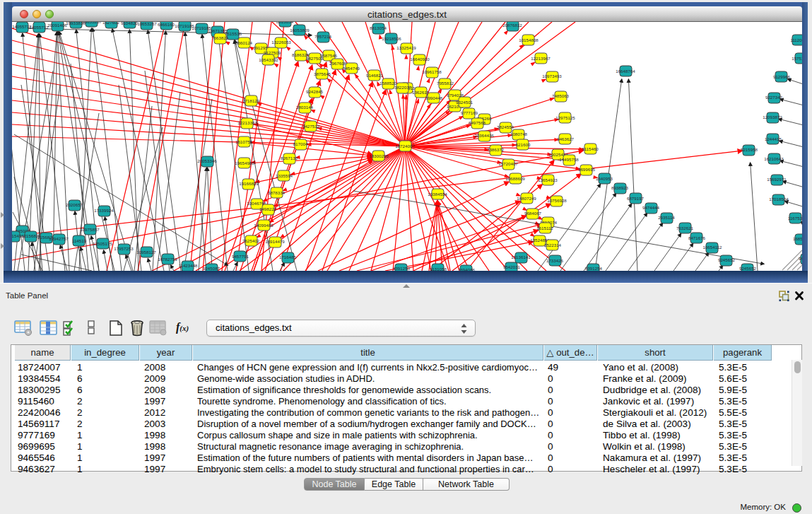  What do you see at coordinates (247, 123) in the screenshot?
I see `svg-text: 12213363` at bounding box center [247, 123].